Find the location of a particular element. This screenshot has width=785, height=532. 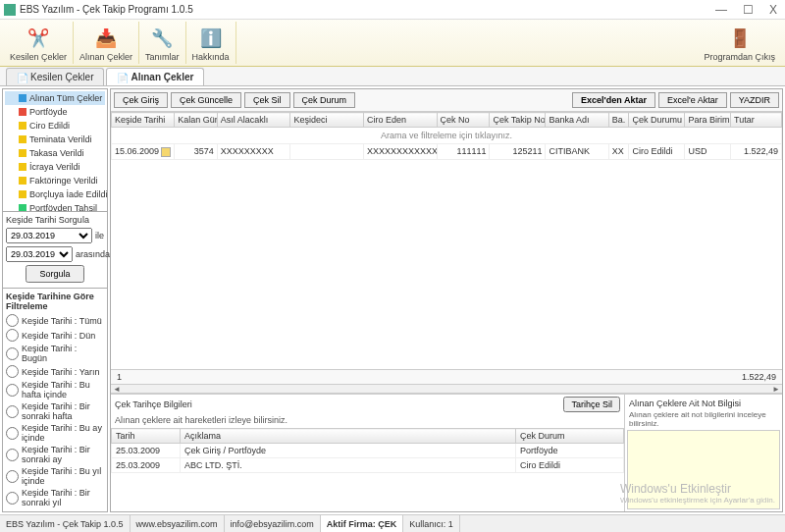

tab-alinan-cekler: 📄 Alınan Çekler is located at coordinates (155, 77).